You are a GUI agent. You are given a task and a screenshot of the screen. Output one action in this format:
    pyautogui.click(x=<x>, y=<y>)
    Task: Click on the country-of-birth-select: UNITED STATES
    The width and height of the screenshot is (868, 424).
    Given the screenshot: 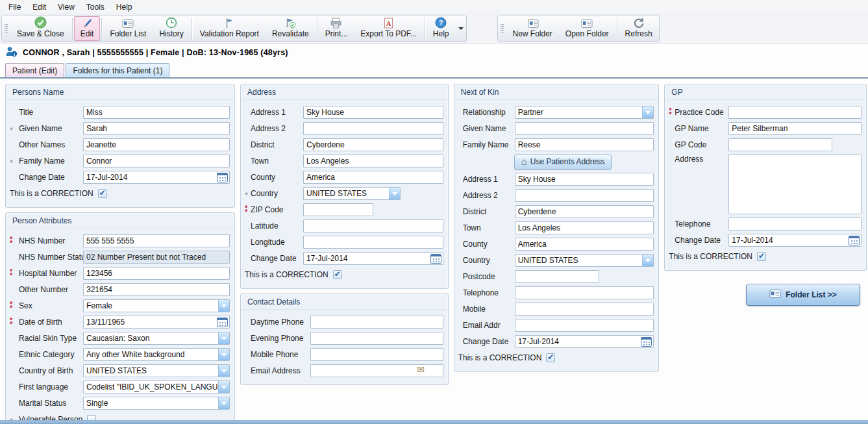 What is the action you would take?
    pyautogui.click(x=156, y=371)
    